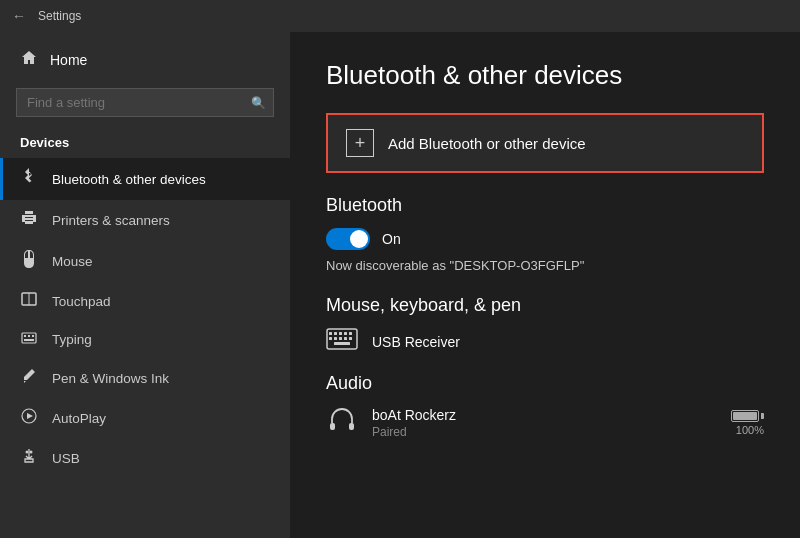 The width and height of the screenshot is (800, 538). Describe the element at coordinates (111, 220) in the screenshot. I see `sidebar-item-printers-label: Printers & scanners` at that location.